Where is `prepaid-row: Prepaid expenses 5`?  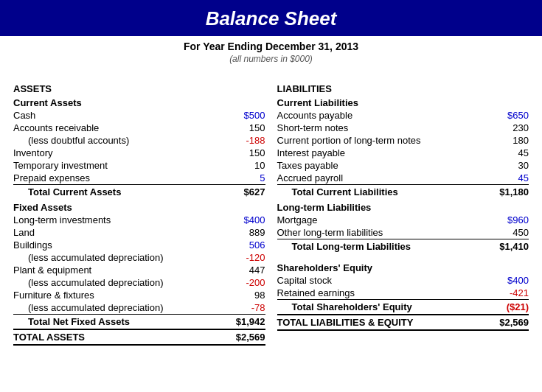 prepaid-row: Prepaid expenses 5 is located at coordinates (139, 178).